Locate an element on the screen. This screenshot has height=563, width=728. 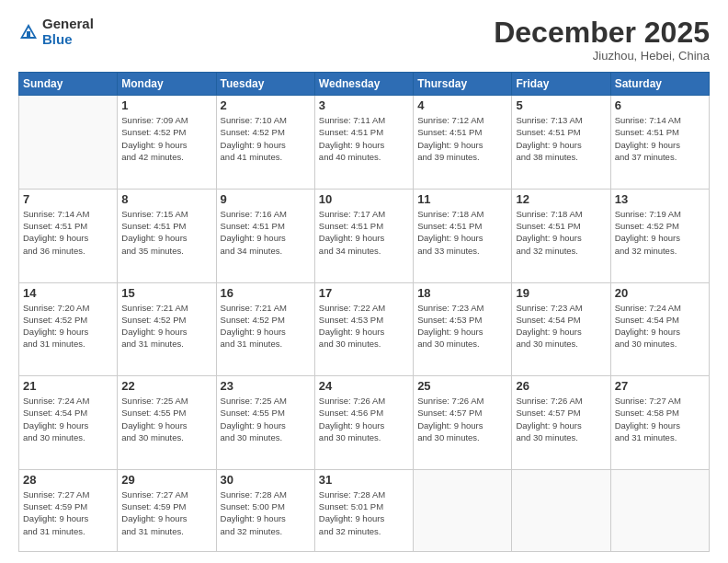
day-number: 28 is located at coordinates (68, 480).